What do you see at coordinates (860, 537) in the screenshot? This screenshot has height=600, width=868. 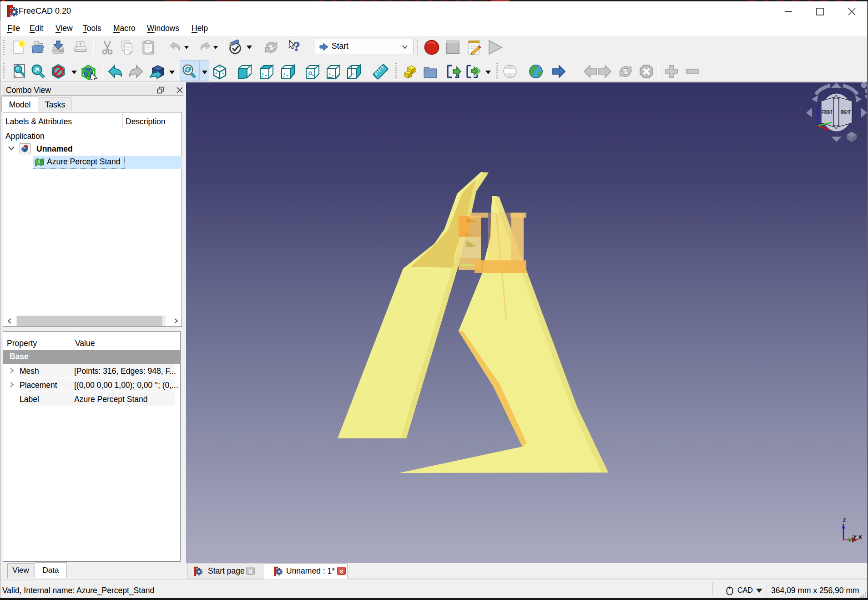 I see `svg-text: X` at bounding box center [860, 537].